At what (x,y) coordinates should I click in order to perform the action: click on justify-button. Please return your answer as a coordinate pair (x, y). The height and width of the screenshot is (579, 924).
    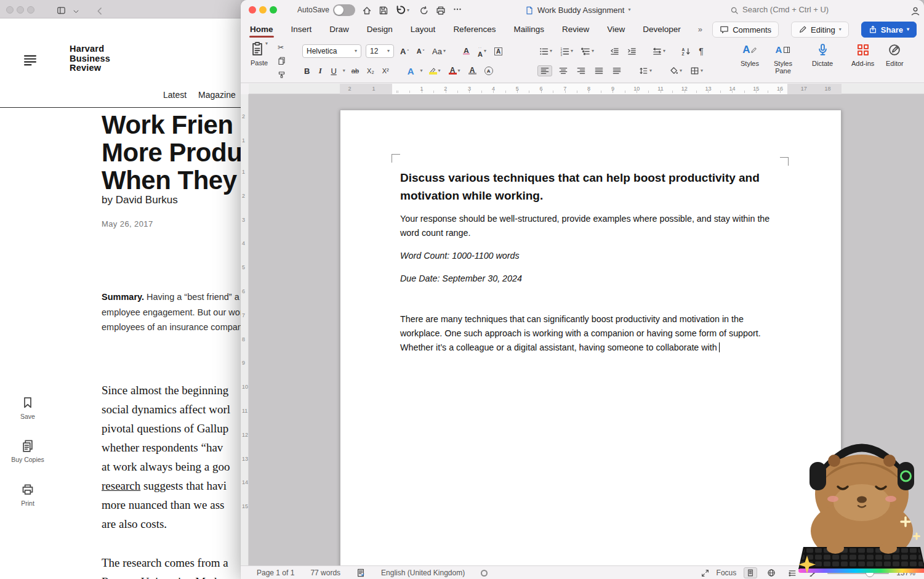
    Looking at the image, I should click on (599, 71).